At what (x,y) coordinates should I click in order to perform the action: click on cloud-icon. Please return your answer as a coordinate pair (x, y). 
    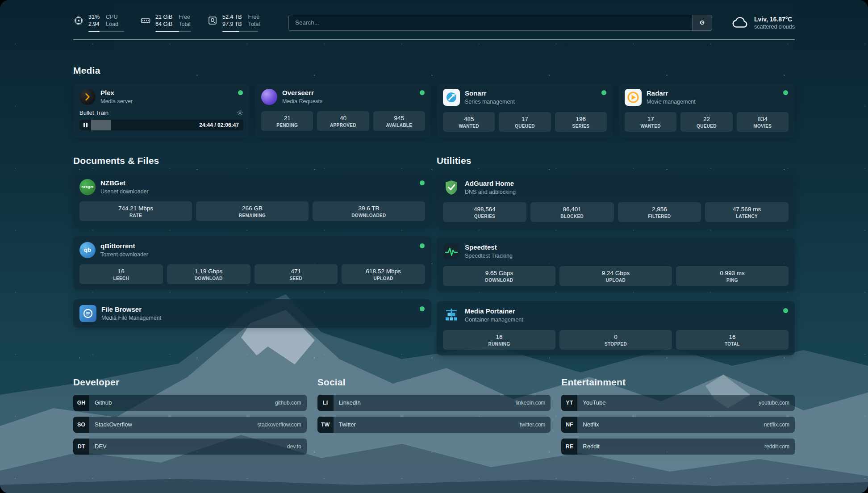
    Looking at the image, I should click on (740, 23).